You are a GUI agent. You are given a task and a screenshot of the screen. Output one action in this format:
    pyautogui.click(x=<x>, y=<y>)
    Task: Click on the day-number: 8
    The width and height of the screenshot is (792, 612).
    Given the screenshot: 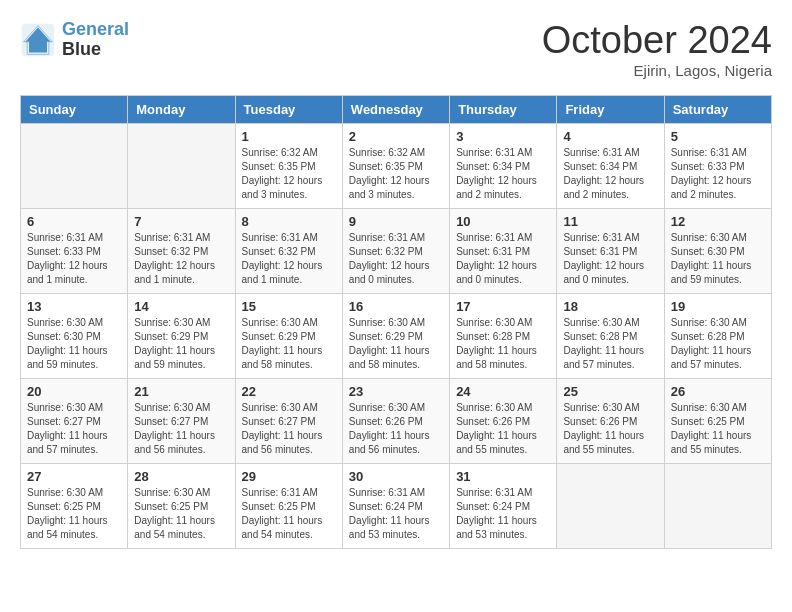 What is the action you would take?
    pyautogui.click(x=289, y=222)
    